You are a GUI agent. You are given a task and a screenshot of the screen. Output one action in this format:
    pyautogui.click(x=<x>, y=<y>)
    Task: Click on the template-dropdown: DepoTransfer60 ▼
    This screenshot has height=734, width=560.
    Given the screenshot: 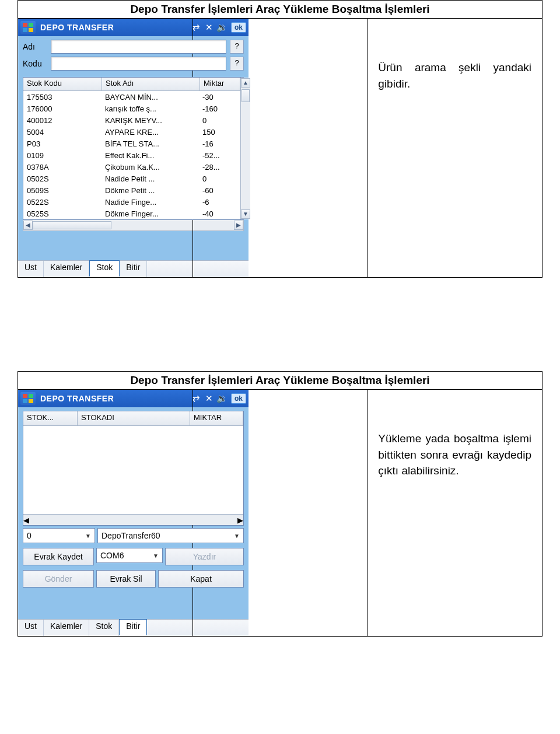 What is the action you would take?
    pyautogui.click(x=170, y=536)
    